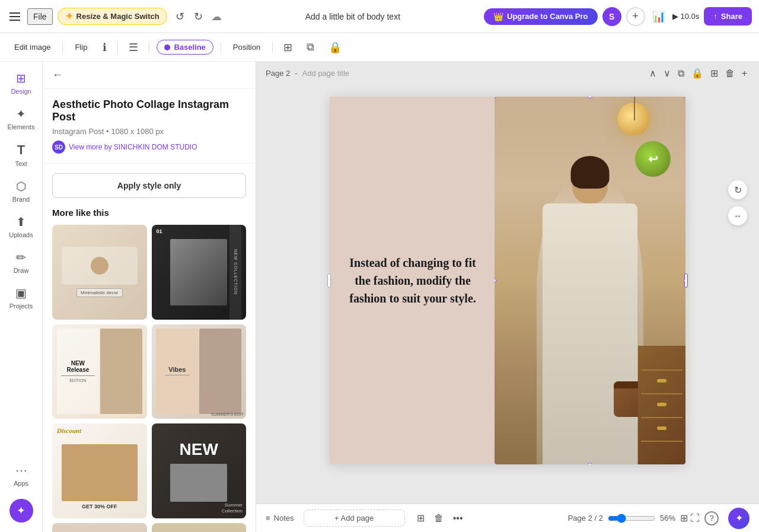 The height and width of the screenshot is (532, 759). Describe the element at coordinates (498, 17) in the screenshot. I see `crown-icon: 👑` at that location.